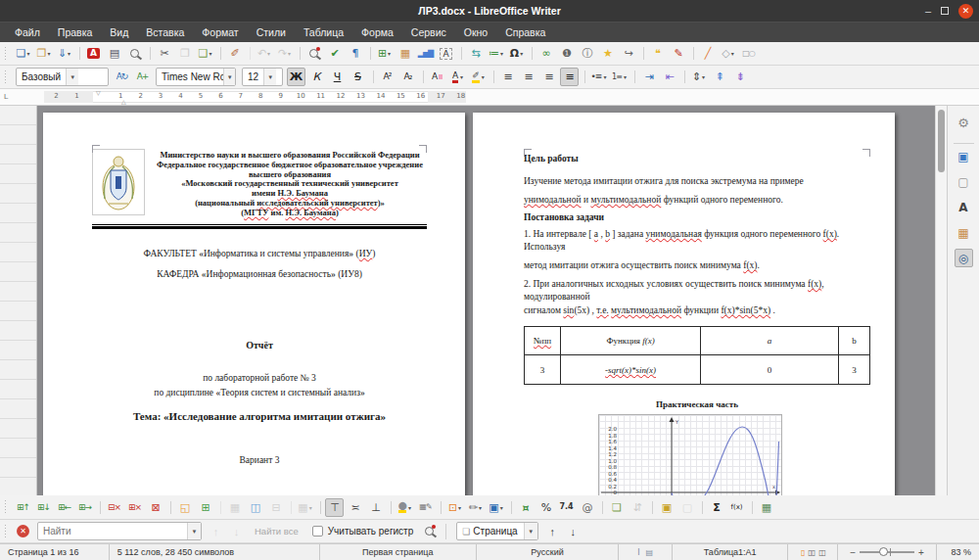 The width and height of the screenshot is (979, 560). Describe the element at coordinates (196, 76) in the screenshot. I see `font-name-combobox: Times New Rc ▼` at that location.